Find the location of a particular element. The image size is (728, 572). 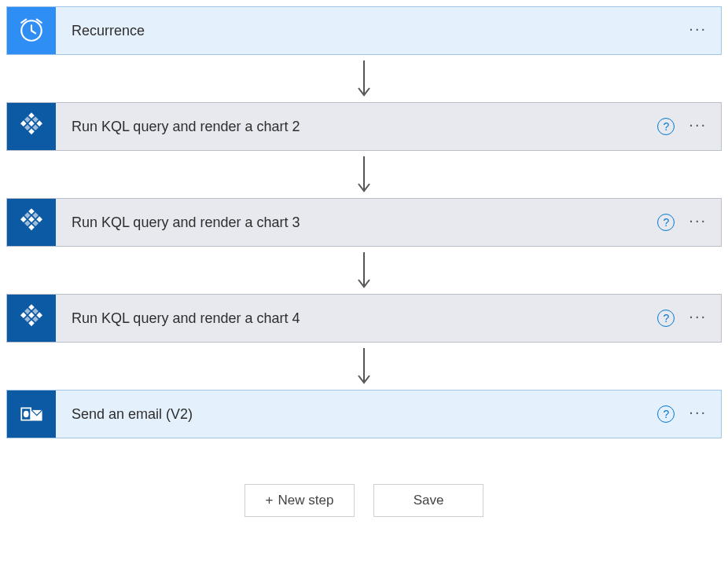

new-step-label: New step is located at coordinates (307, 500).